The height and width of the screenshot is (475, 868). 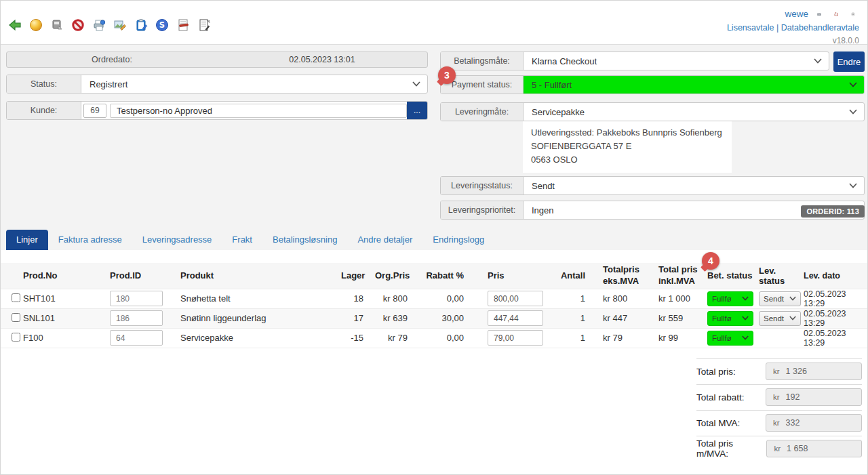 I want to click on total-pris-mva-label: Total pris m/MVA:, so click(x=731, y=449).